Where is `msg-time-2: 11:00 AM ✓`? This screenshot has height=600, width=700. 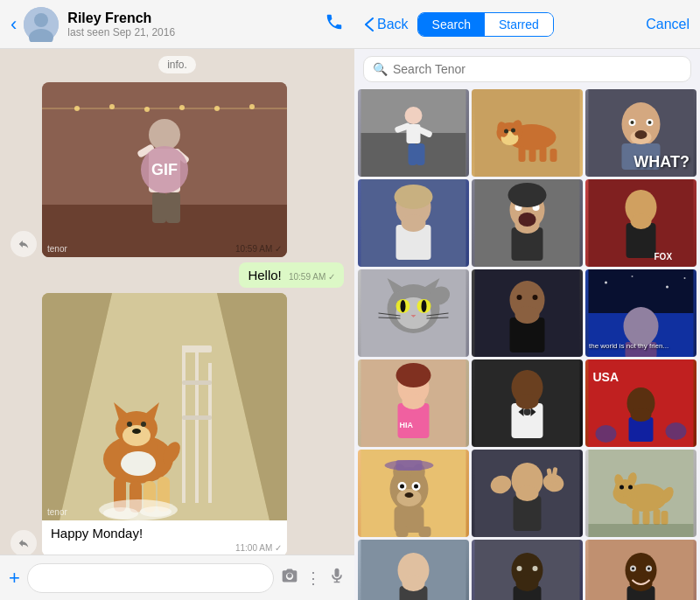 msg-time-2: 11:00 AM ✓ is located at coordinates (259, 548).